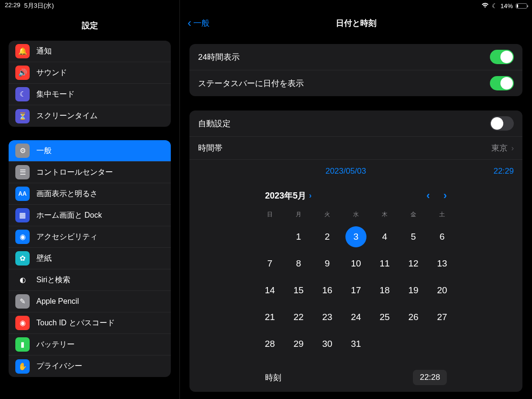 The height and width of the screenshot is (399, 532). I want to click on sidebar-item-label: 一般, so click(44, 151).